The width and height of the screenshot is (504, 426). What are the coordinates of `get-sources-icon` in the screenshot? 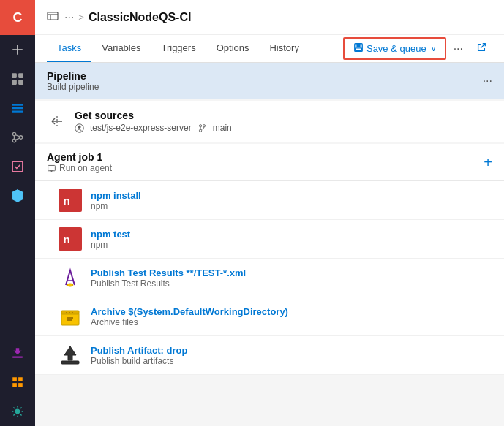 It's located at (57, 121).